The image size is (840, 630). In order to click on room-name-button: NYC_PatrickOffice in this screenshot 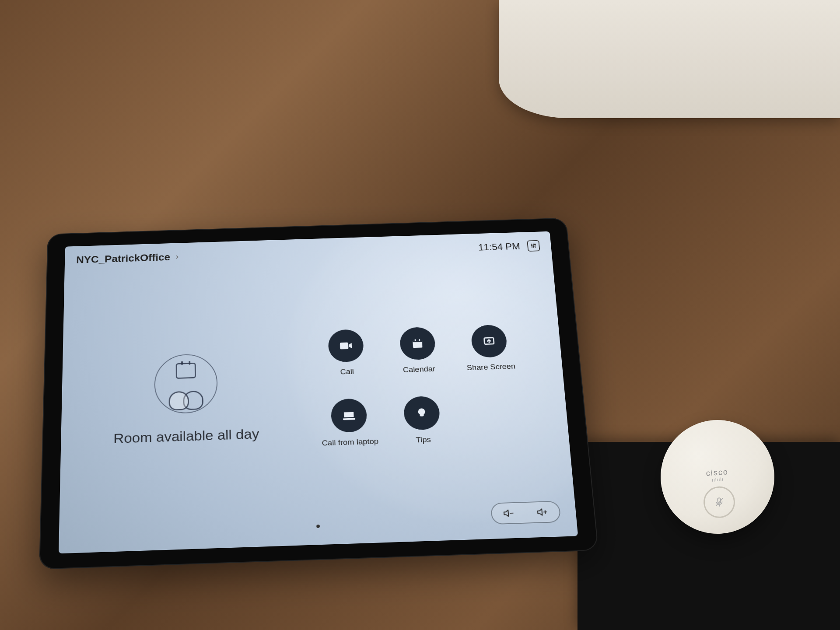, I will do `click(128, 259)`.